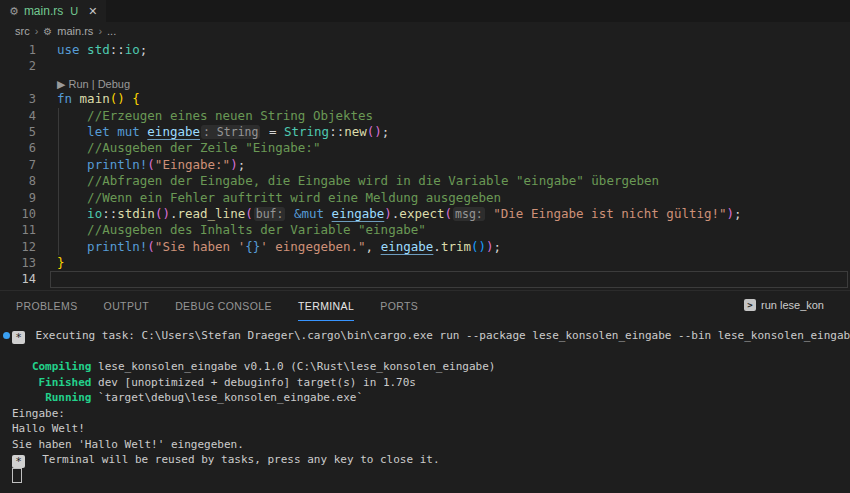 The height and width of the screenshot is (493, 850). Describe the element at coordinates (431, 429) in the screenshot. I see `terminal-line: Hallo Welt!` at that location.